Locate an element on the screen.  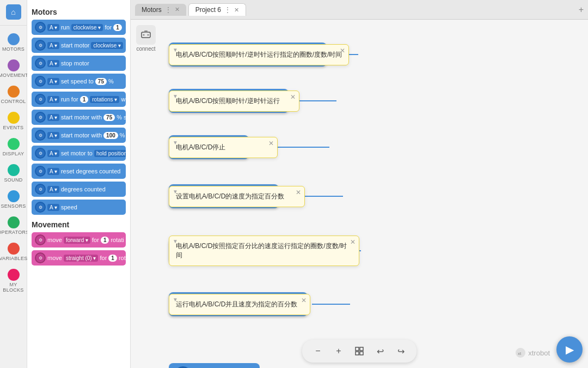
canvas-block-7: with 100 % power is located at coordinates (215, 365).